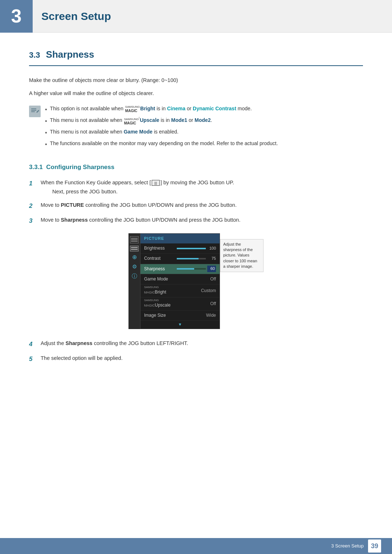 Image resolution: width=392 pixels, height=554 pixels. Describe the element at coordinates (203, 120) in the screenshot. I see `mode2-label: Mode2` at that location.